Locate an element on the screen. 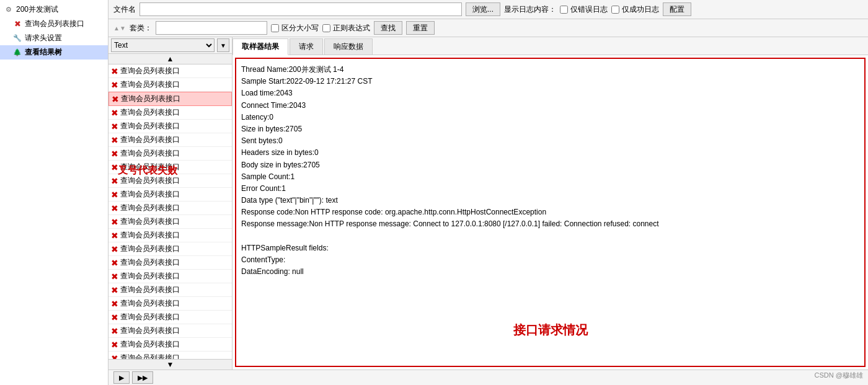 This screenshot has height=385, width=868. detail-line: Error Count:1 is located at coordinates (551, 188).